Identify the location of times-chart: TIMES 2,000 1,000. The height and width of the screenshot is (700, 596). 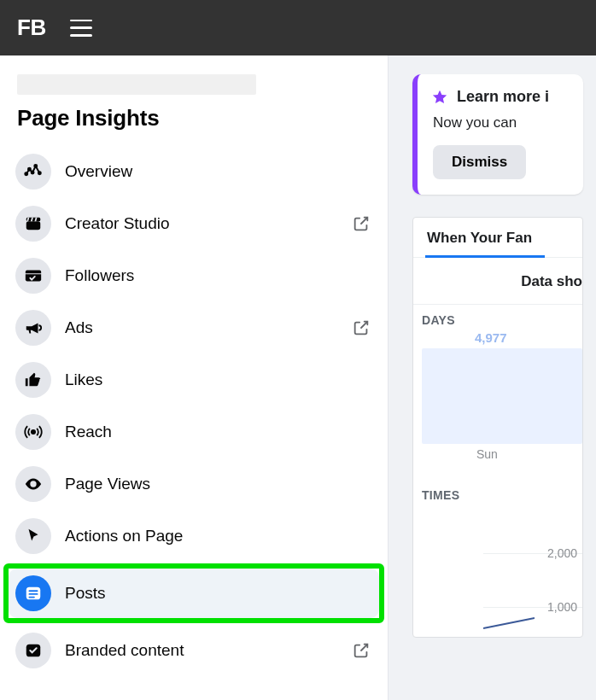
(498, 551).